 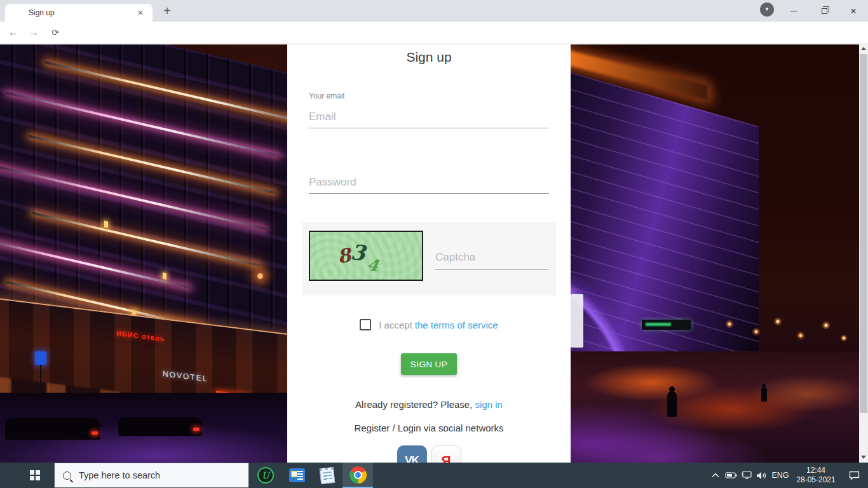 What do you see at coordinates (35, 475) in the screenshot?
I see `start-button` at bounding box center [35, 475].